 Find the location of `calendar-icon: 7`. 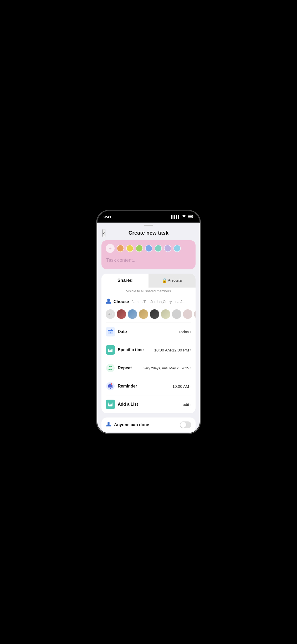

calendar-icon: 7 is located at coordinates (110, 332).